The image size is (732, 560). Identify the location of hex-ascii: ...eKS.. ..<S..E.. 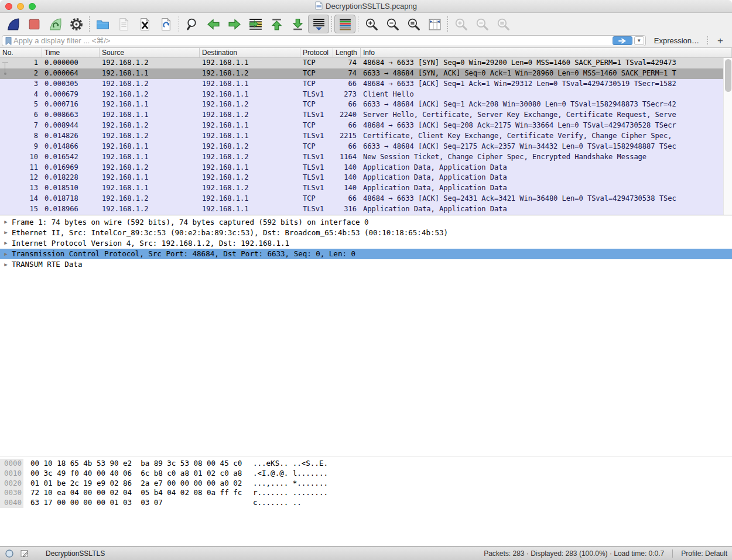
(290, 463).